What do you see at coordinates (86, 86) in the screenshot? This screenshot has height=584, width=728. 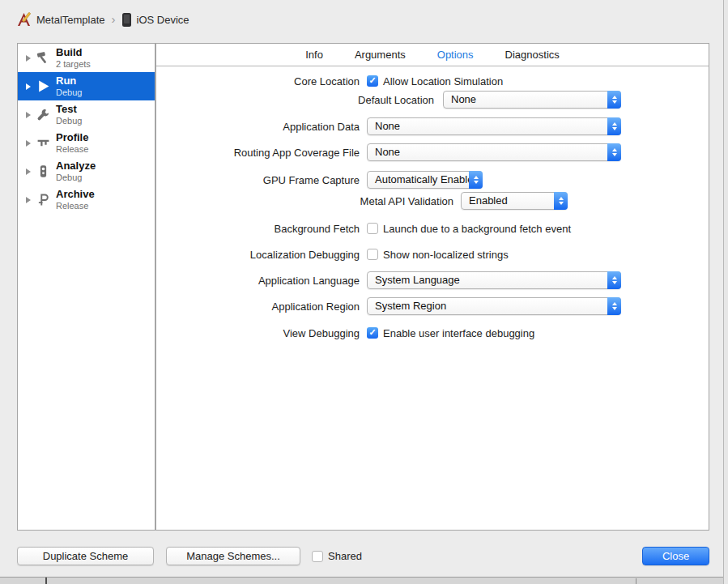 I see `sidebar-item-run: Run Debug` at bounding box center [86, 86].